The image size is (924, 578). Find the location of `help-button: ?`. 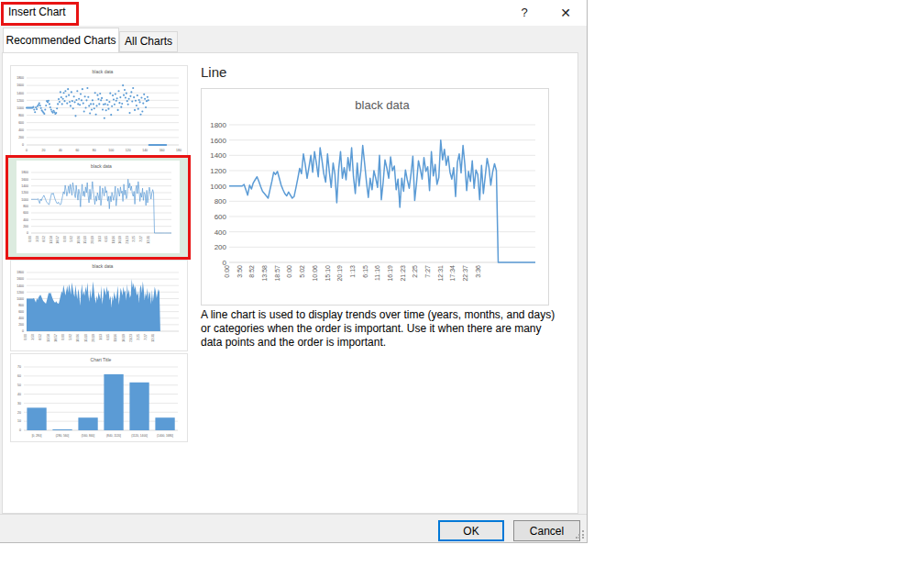

help-button: ? is located at coordinates (524, 13).